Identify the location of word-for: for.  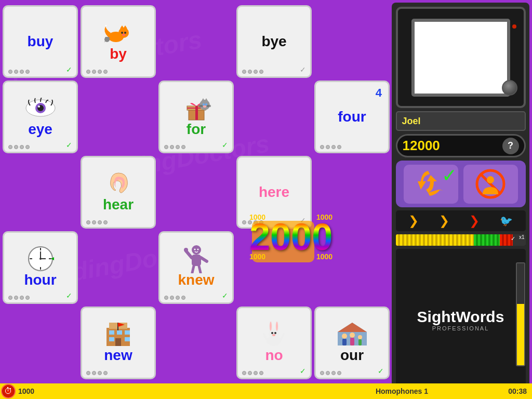
(196, 129).